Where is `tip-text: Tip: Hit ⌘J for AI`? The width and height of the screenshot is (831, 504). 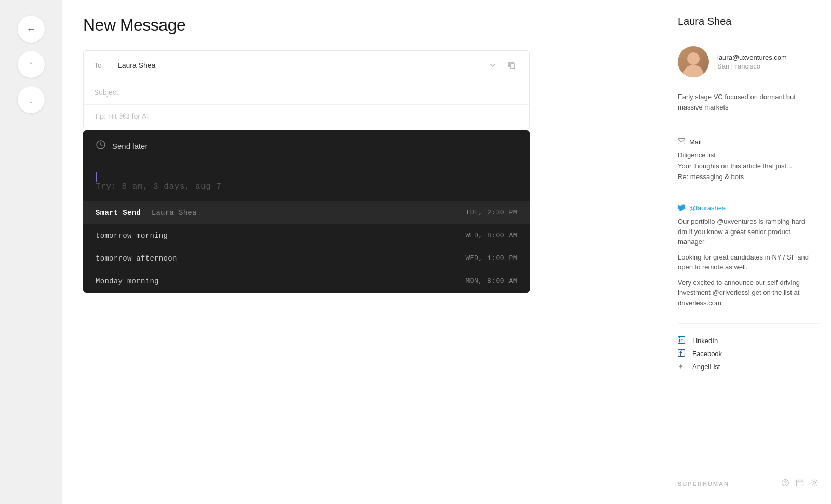
tip-text: Tip: Hit ⌘J for AI is located at coordinates (122, 116).